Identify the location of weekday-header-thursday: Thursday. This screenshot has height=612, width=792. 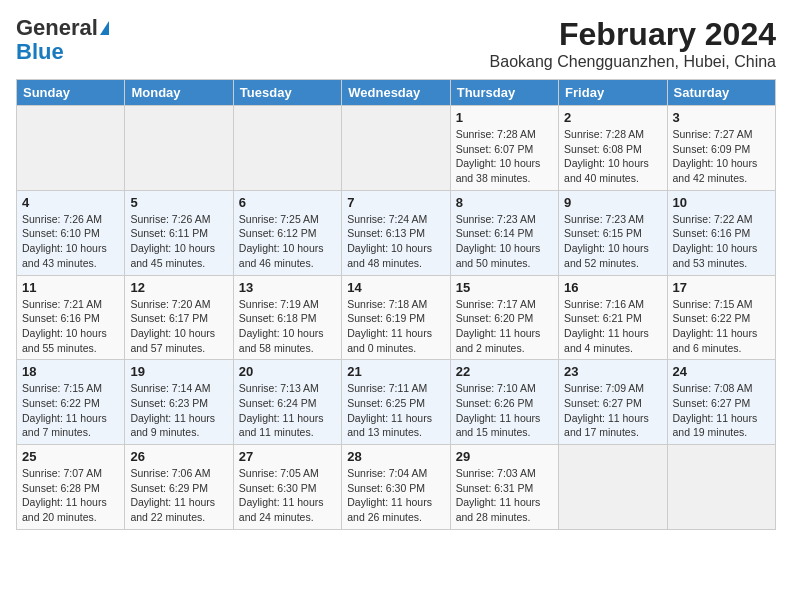
(504, 93).